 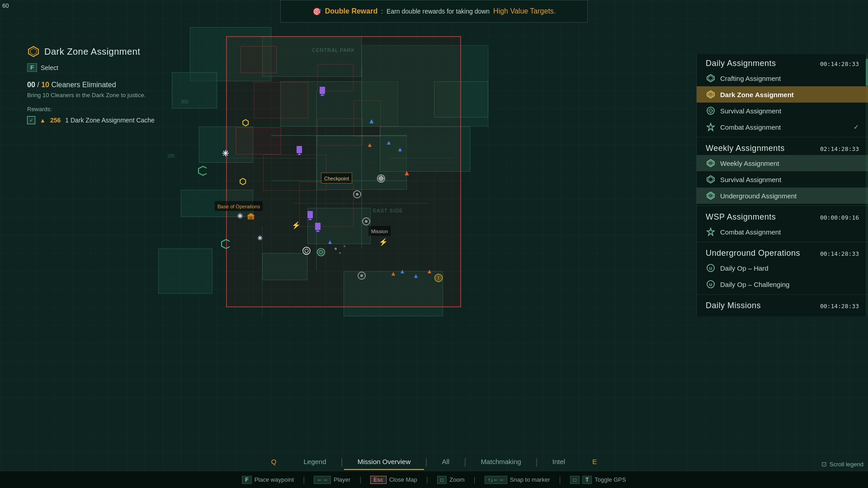 I want to click on reward-count: 256, so click(x=55, y=120).